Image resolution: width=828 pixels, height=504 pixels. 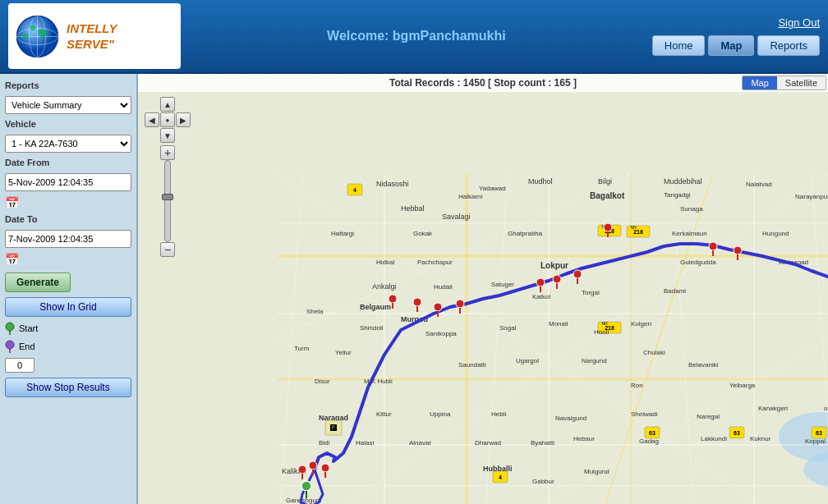 I want to click on svg-text: Ghatprabha, so click(x=526, y=233).